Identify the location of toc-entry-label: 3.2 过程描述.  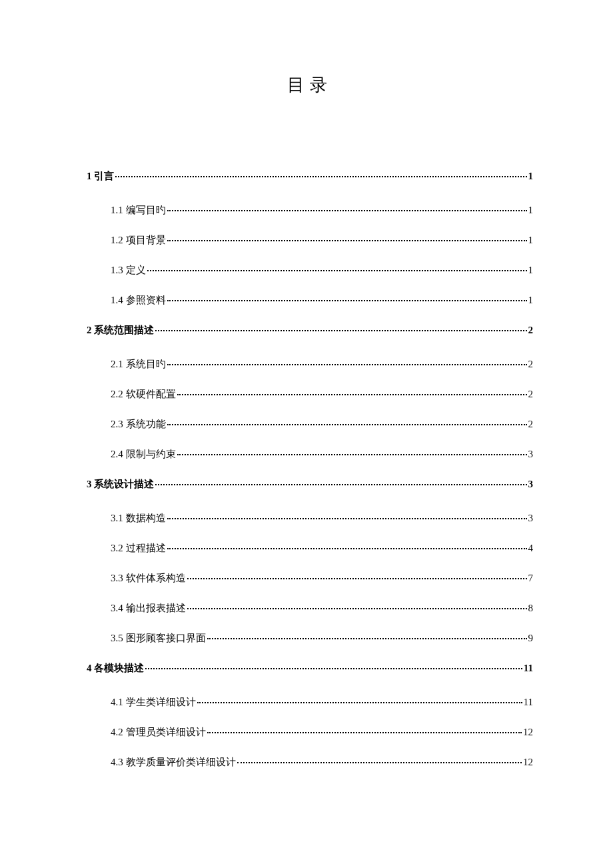
(139, 548).